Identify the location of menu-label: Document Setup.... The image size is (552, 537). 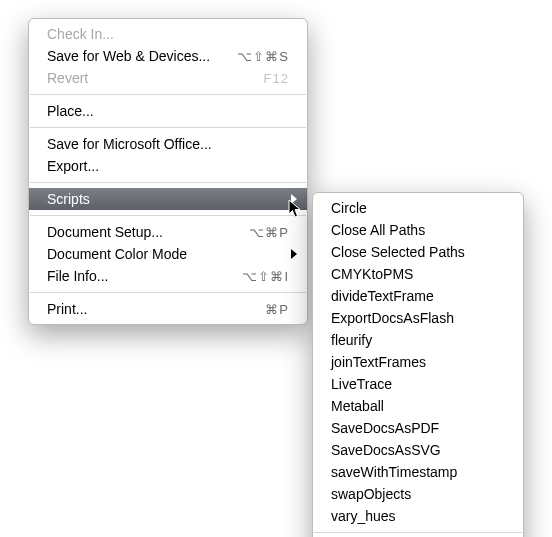
(105, 232).